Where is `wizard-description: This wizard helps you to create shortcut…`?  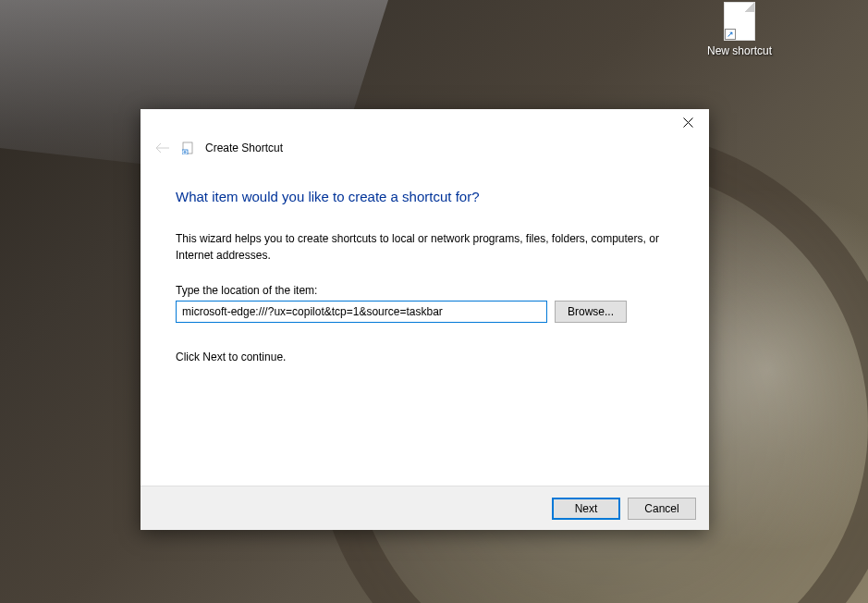 wizard-description: This wizard helps you to create shortcut… is located at coordinates (425, 247).